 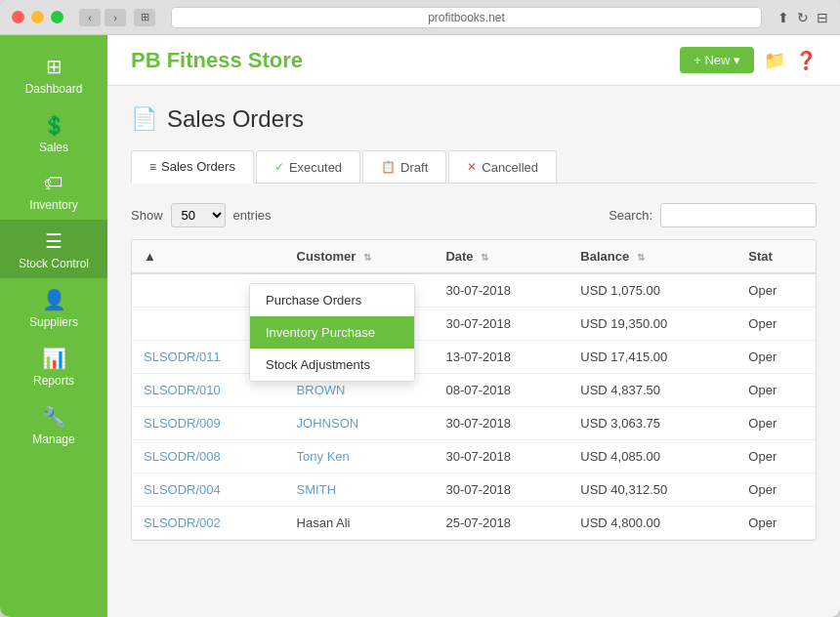 What do you see at coordinates (90, 18) in the screenshot?
I see `back-button: ‹` at bounding box center [90, 18].